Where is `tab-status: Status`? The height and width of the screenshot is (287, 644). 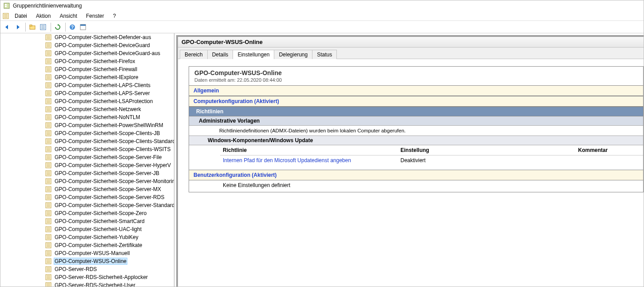 tab-status: Status is located at coordinates (324, 54).